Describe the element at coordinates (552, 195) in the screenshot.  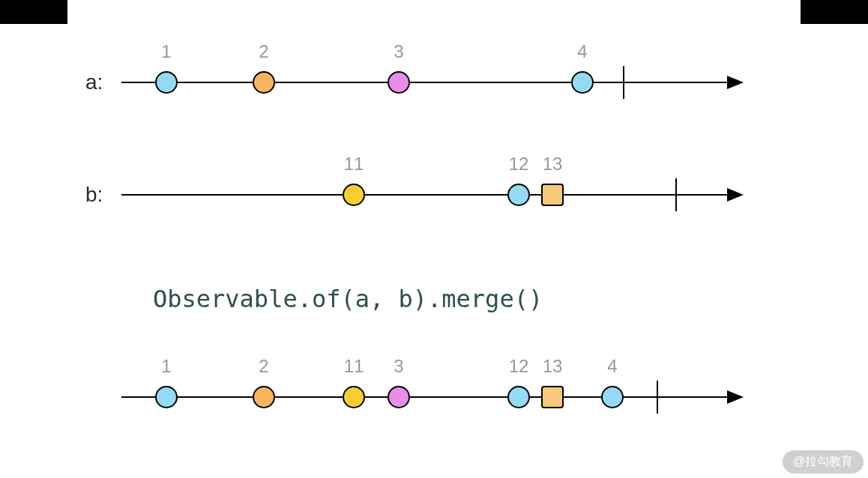
I see `marble-b-13: 13` at that location.